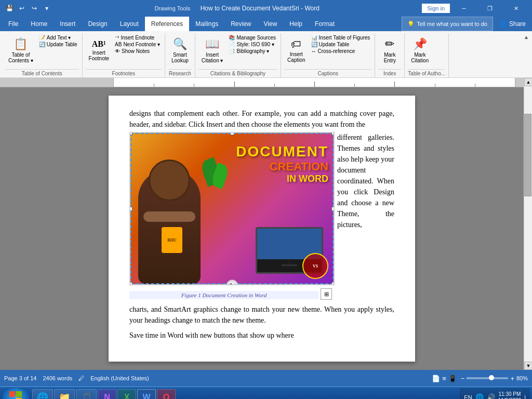  What do you see at coordinates (39, 24) in the screenshot?
I see `menu-home: Home` at bounding box center [39, 24].